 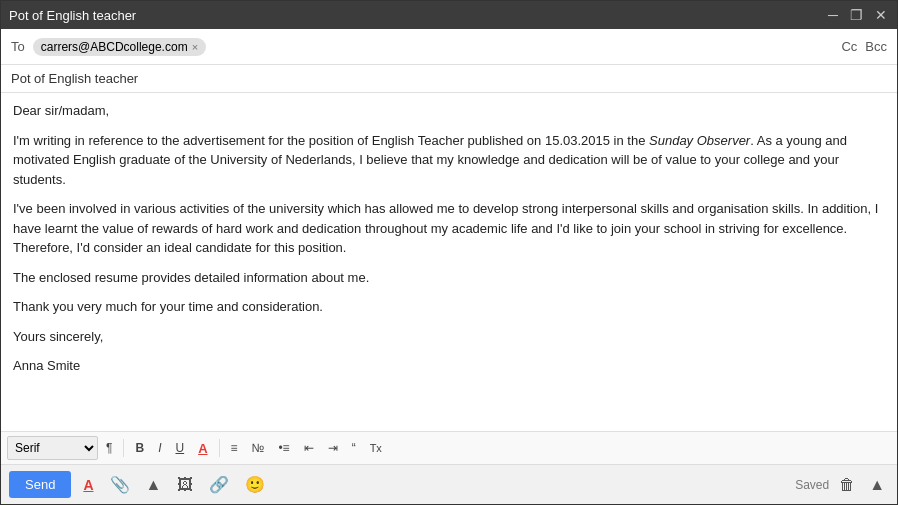 What do you see at coordinates (849, 46) in the screenshot?
I see `cc-button: Cc` at bounding box center [849, 46].